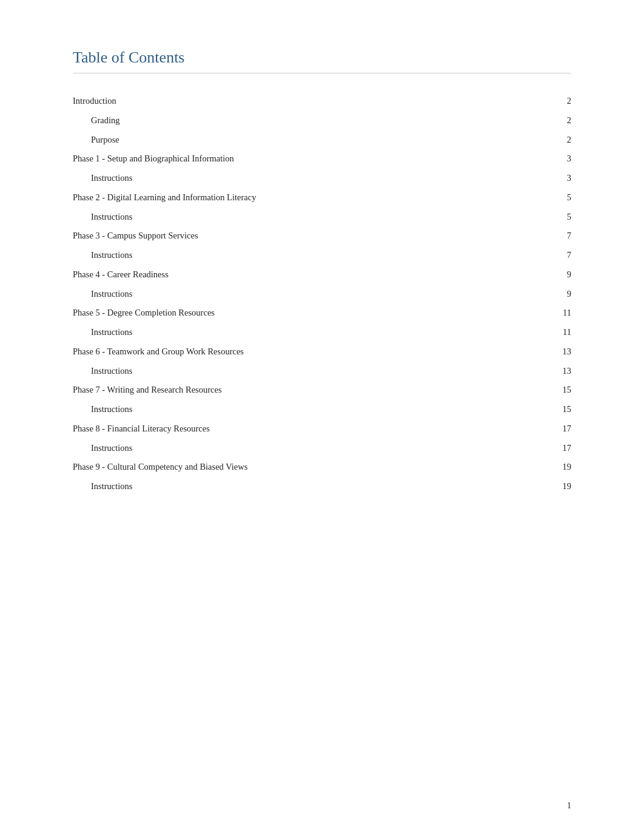 Image resolution: width=644 pixels, height=835 pixels. Describe the element at coordinates (322, 275) in the screenshot. I see `toc-row: Phase 4 - Career Readiness9` at that location.